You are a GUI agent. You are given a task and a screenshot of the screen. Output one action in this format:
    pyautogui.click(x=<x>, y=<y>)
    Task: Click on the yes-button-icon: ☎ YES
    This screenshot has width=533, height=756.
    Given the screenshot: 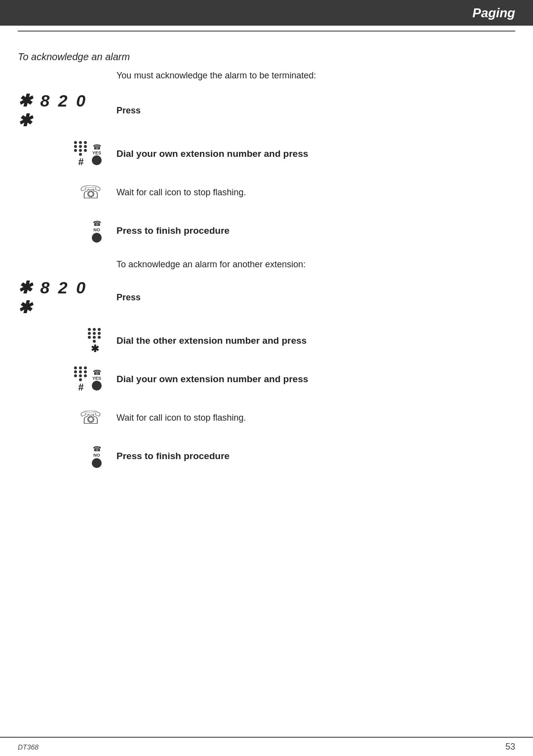 What is the action you would take?
    pyautogui.click(x=97, y=154)
    